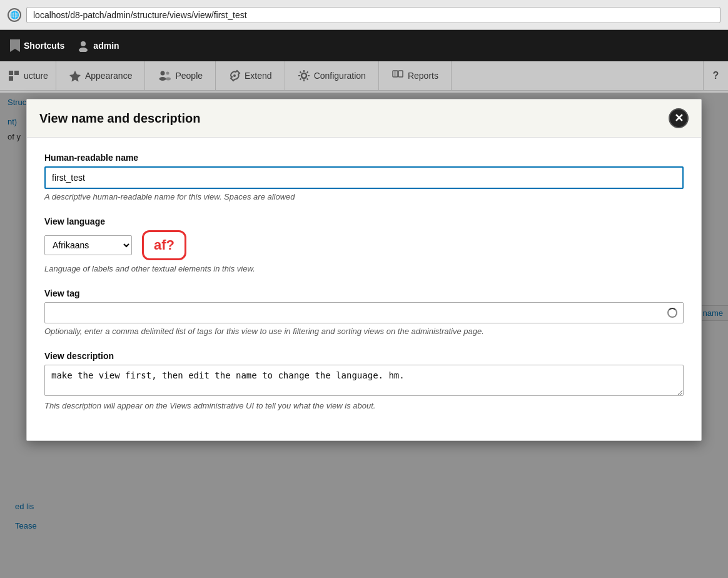 Image resolution: width=728 pixels, height=578 pixels. Describe the element at coordinates (83, 46) in the screenshot. I see `person-icon` at that location.